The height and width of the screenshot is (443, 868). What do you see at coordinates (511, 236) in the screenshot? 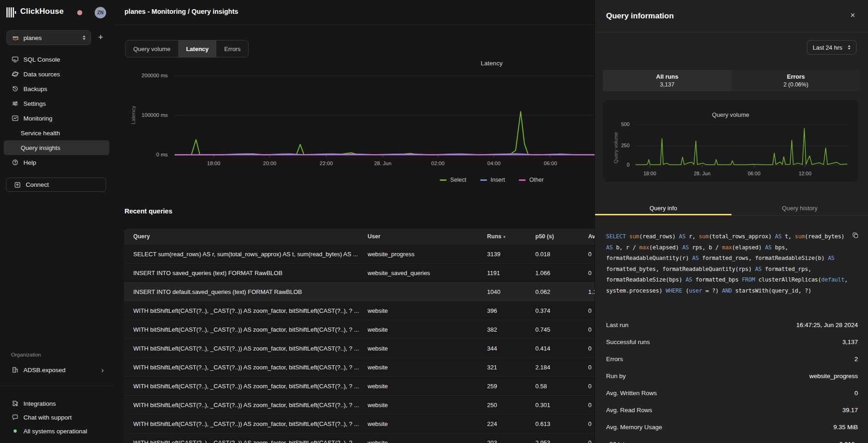
I see `column-header-runs: Runs▾` at bounding box center [511, 236].